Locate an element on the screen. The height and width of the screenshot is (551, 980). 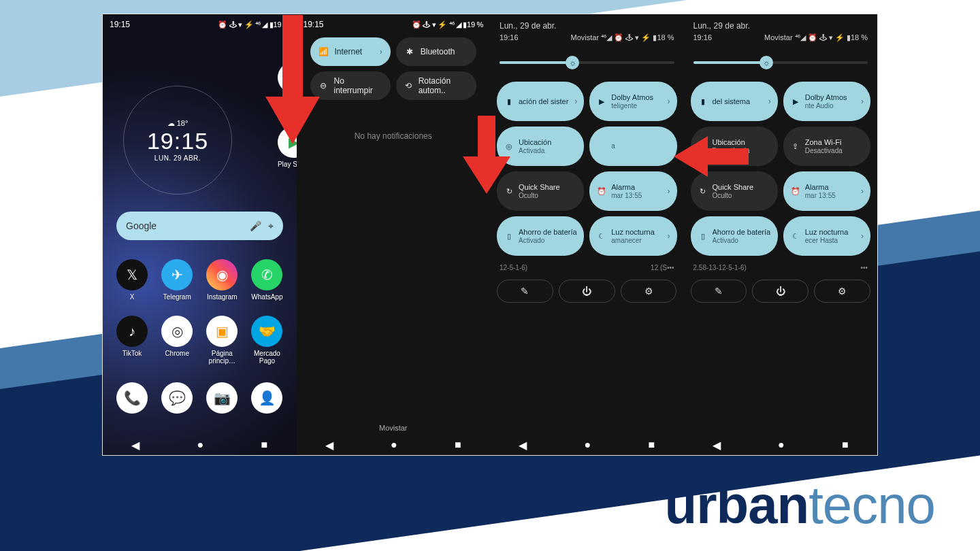
qs-tile-quick-share: ↻Quick ShareOculto is located at coordinates (734, 191).